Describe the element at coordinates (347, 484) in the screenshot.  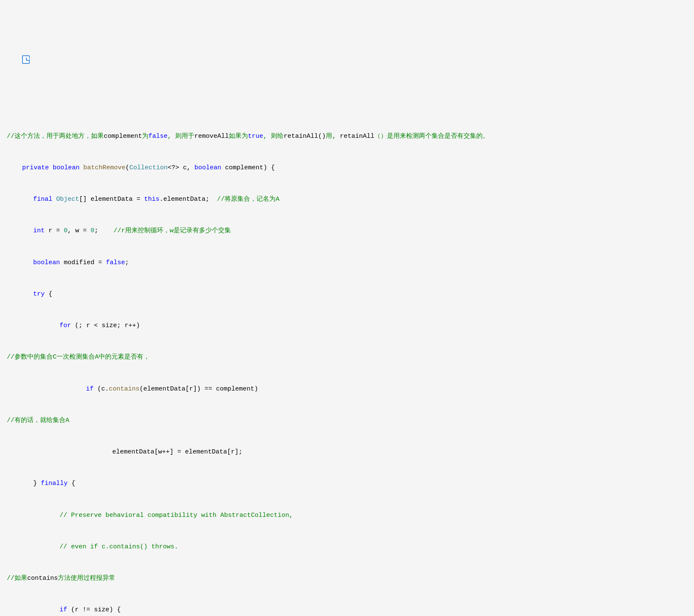
I see `line-finally: } finally {` at that location.